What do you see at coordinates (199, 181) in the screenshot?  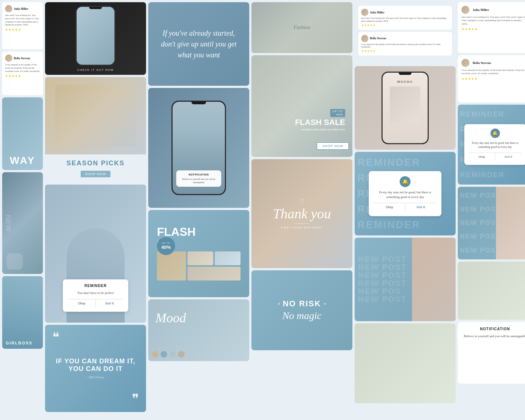 I see `notification-text-phone: Believe in yourself and you will be unst…` at bounding box center [199, 181].